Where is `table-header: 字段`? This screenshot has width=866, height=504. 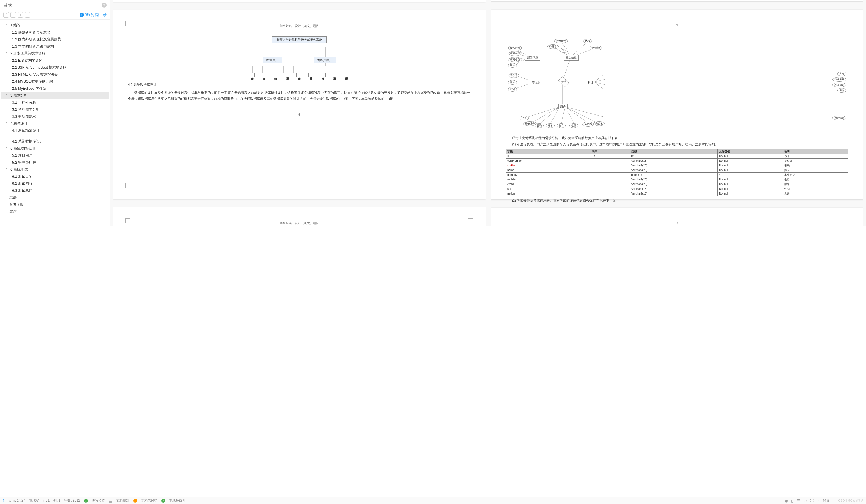 table-header: 字段 is located at coordinates (548, 152).